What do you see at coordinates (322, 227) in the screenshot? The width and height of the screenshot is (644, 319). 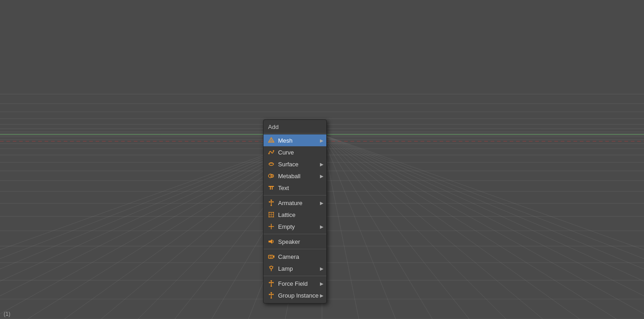 I see `menu-item-arrow-empty: ▶` at bounding box center [322, 227].